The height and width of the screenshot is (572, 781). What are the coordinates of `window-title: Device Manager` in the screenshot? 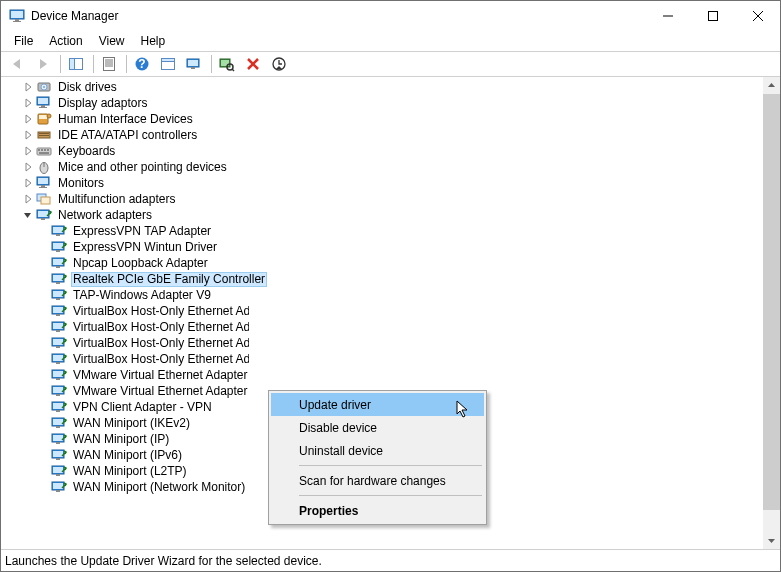 It's located at (338, 16).